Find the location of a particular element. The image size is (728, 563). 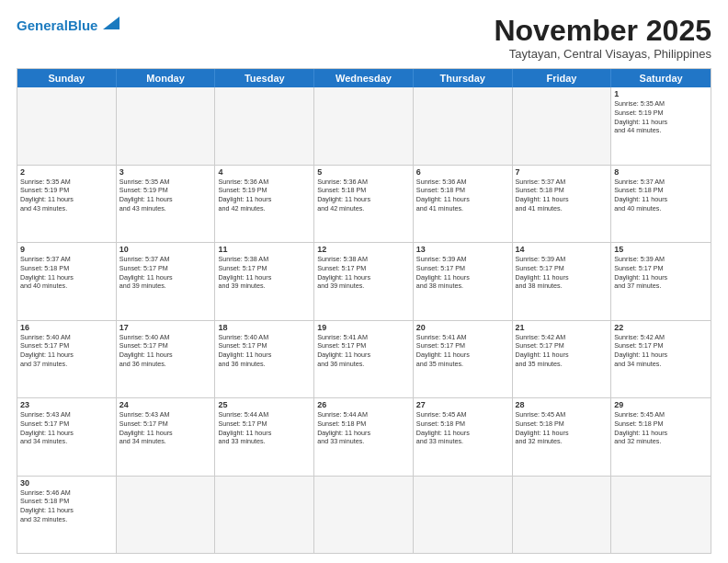

day-content: Sunrise: 5:44 AMSunset: 5:18 PMDaylight:… is located at coordinates (364, 429).